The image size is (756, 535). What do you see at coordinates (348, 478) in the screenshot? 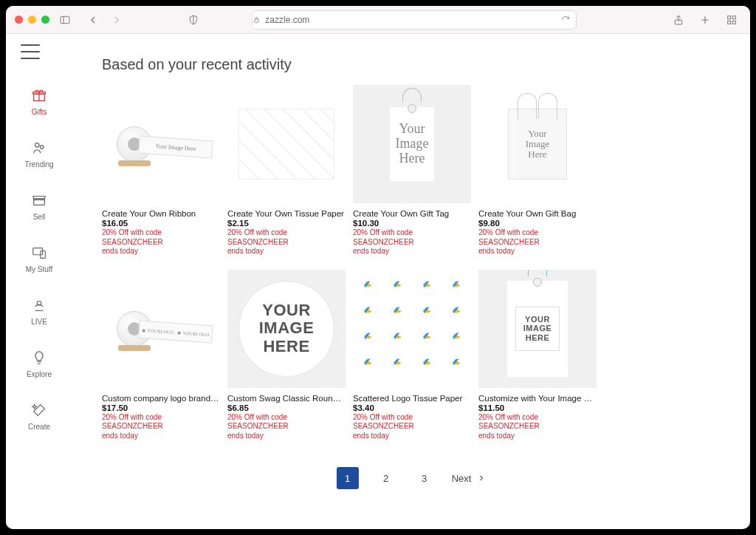
I see `page-1-button: 1` at bounding box center [348, 478].